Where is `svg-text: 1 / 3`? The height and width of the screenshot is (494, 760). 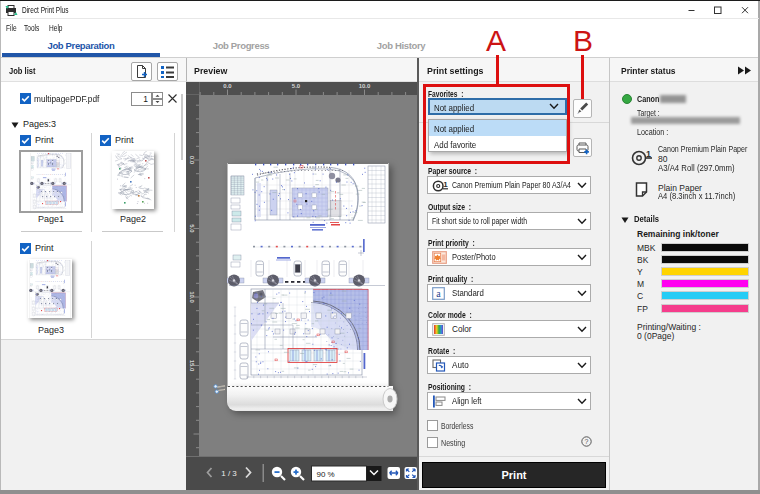
svg-text: 1 / 3 is located at coordinates (229, 474).